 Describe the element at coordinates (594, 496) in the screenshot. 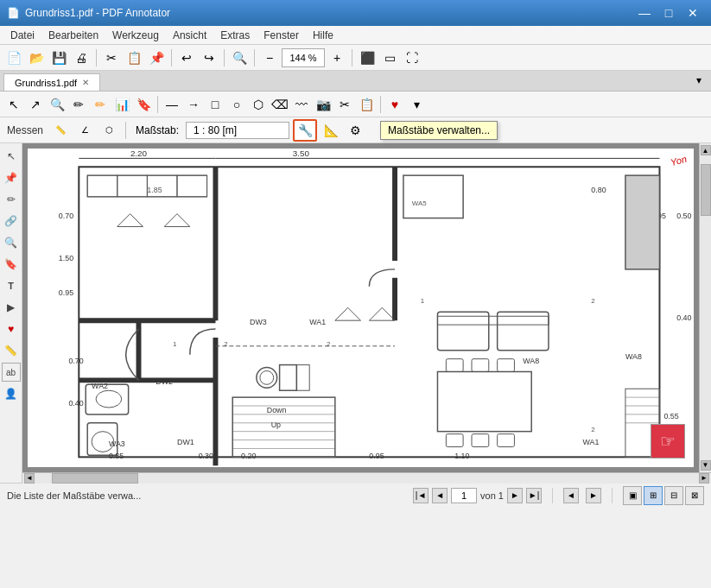

I see `go-forward-button: ►` at that location.